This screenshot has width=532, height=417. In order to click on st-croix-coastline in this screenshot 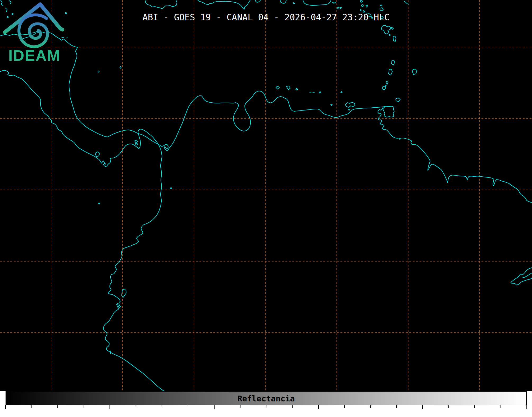, I will do `click(339, 8)`.